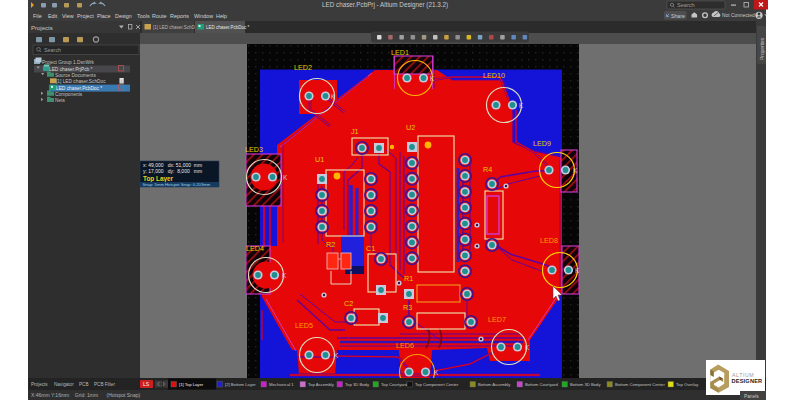 Image resolution: width=800 pixels, height=400 pixels. What do you see at coordinates (355, 132) in the screenshot?
I see `svg-text: J1` at bounding box center [355, 132].